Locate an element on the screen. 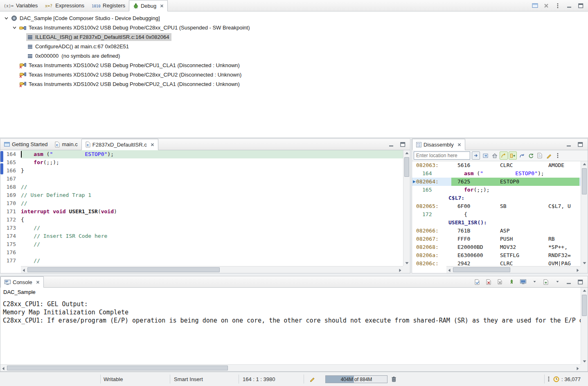 The height and width of the screenshot is (386, 588). code-line: 177 // is located at coordinates (202, 261).